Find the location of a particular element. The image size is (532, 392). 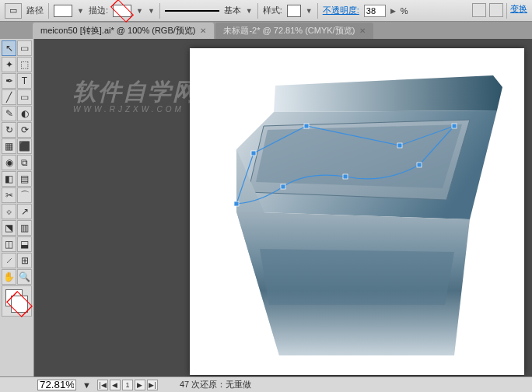

next-artboard-button: ▶ is located at coordinates (140, 385).